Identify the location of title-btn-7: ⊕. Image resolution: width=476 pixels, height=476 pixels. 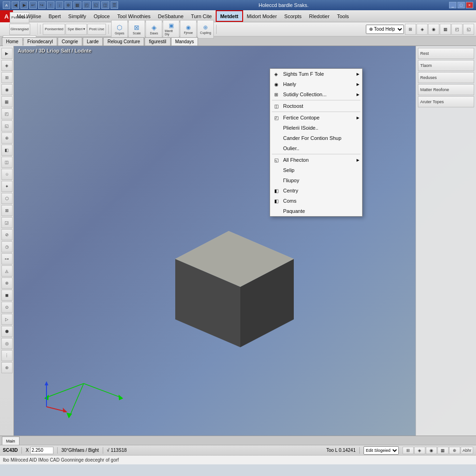
(68, 5).